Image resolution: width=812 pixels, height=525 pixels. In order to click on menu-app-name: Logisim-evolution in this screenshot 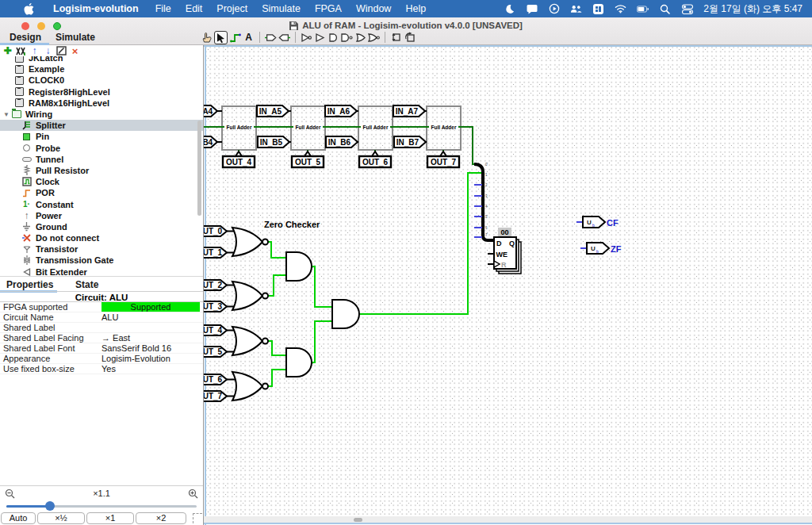, I will do `click(97, 9)`.